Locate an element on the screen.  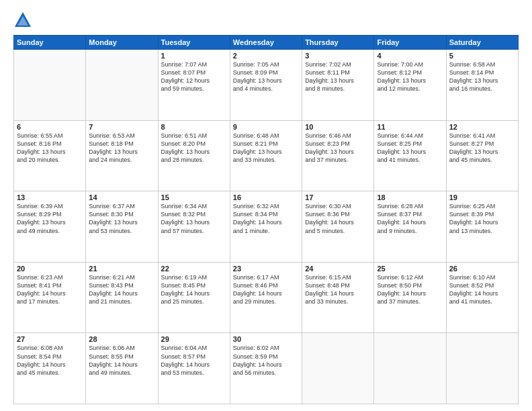
day-info: Sunrise: 6:58 AM Sunset: 8:14 PM Dayligh… is located at coordinates (482, 77).